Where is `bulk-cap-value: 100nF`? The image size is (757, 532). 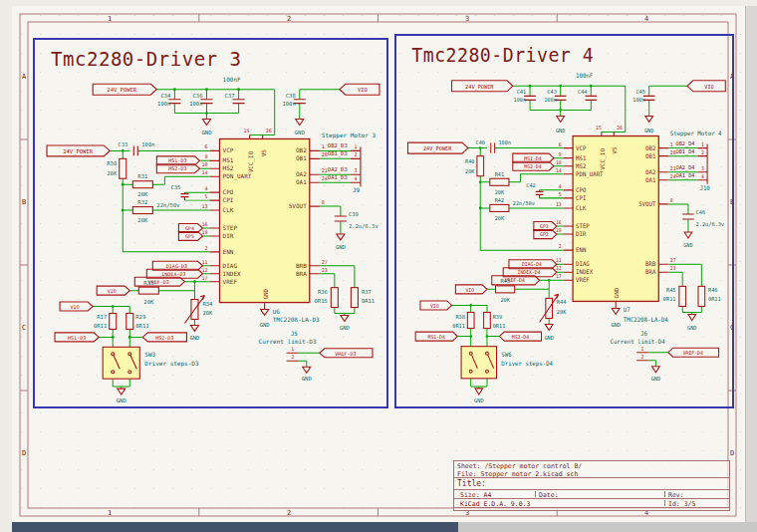 bulk-cap-value: 100nF is located at coordinates (585, 76).